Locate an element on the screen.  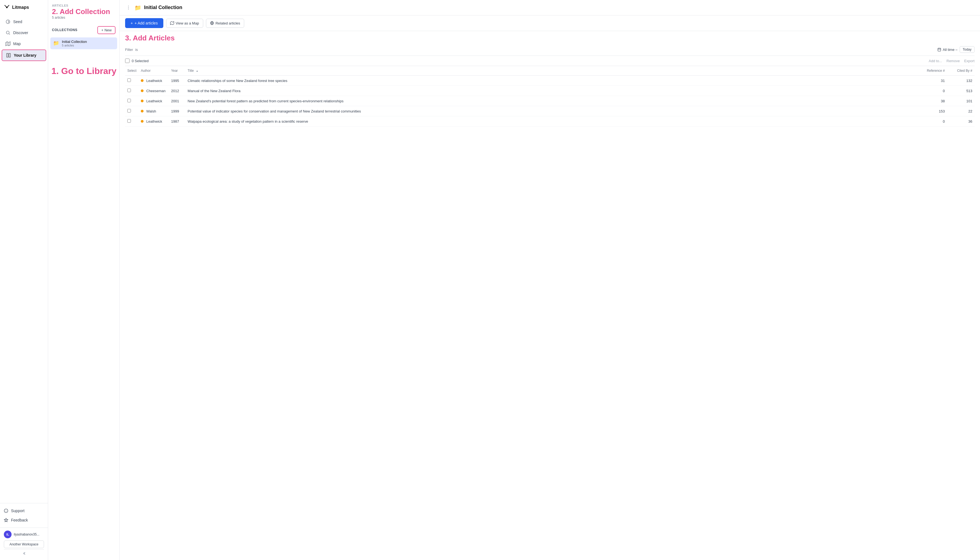
workspace-button: Another Workspace is located at coordinates (24, 544).